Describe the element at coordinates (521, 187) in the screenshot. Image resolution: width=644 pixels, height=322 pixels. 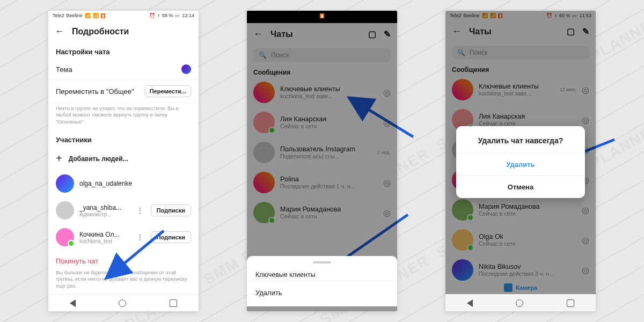
I see `dialog-cancel-button: Отмена` at that location.